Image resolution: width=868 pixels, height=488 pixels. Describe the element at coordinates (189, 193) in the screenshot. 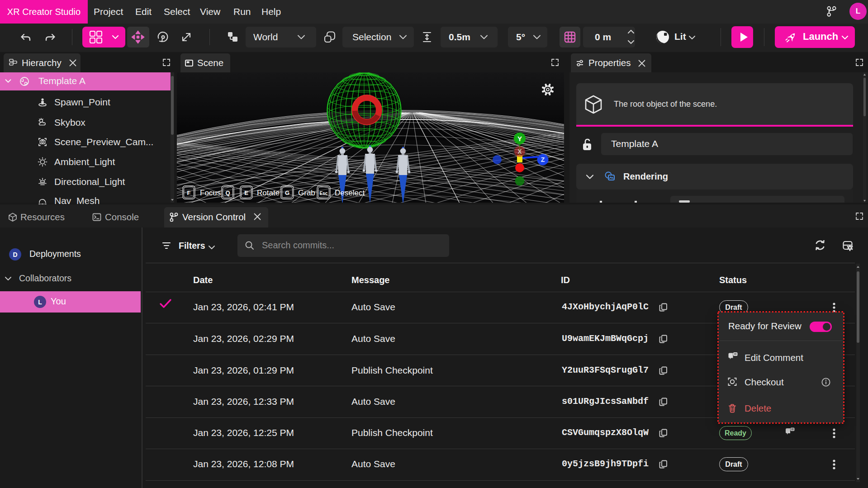

I see `svg-text: F` at that location.